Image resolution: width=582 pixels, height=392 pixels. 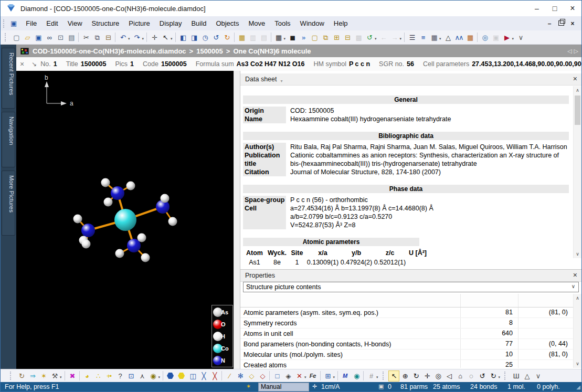 What do you see at coordinates (182, 376) in the screenshot?
I see `polyhedron-filled-button` at bounding box center [182, 376].